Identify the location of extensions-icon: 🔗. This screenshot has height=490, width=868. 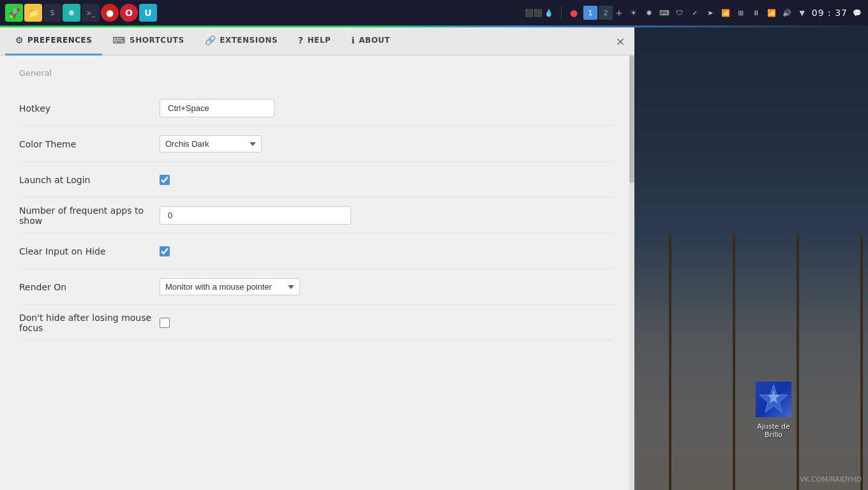
(211, 40).